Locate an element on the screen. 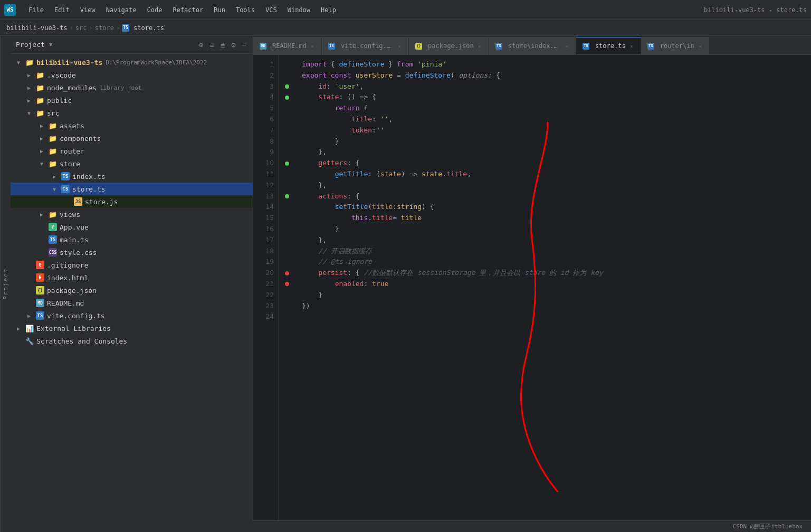 This screenshot has width=811, height=532. tab-store-index: TS store\index.ts ✕ is located at coordinates (533, 45).